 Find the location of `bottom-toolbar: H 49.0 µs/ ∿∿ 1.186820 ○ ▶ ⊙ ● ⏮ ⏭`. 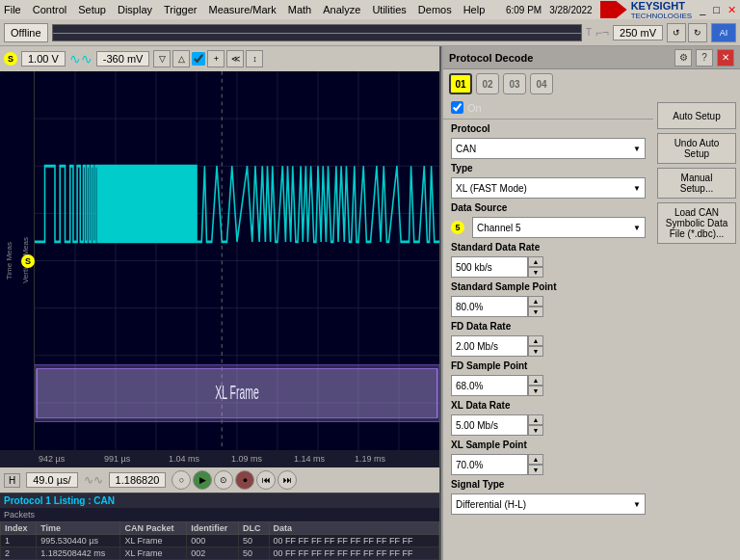

bottom-toolbar: H 49.0 µs/ ∿∿ 1.186820 ○ ▶ ⊙ ● ⏮ ⏭ is located at coordinates (220, 480).